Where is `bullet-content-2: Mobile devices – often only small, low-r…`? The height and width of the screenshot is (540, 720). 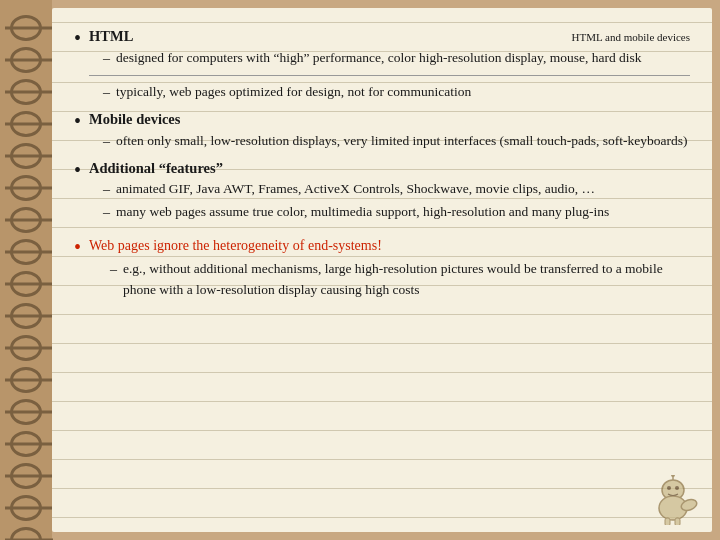 bullet-content-2: Mobile devices – often only small, low-r… is located at coordinates (390, 132).